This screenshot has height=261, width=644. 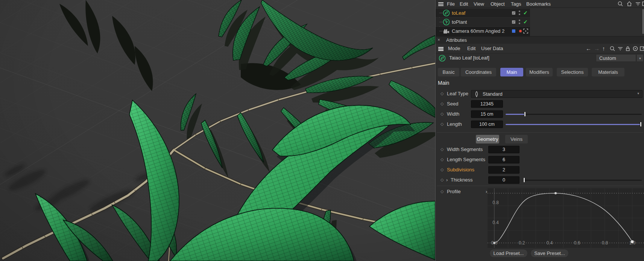 What do you see at coordinates (446, 32) in the screenshot?
I see `camera-object-icon` at bounding box center [446, 32].